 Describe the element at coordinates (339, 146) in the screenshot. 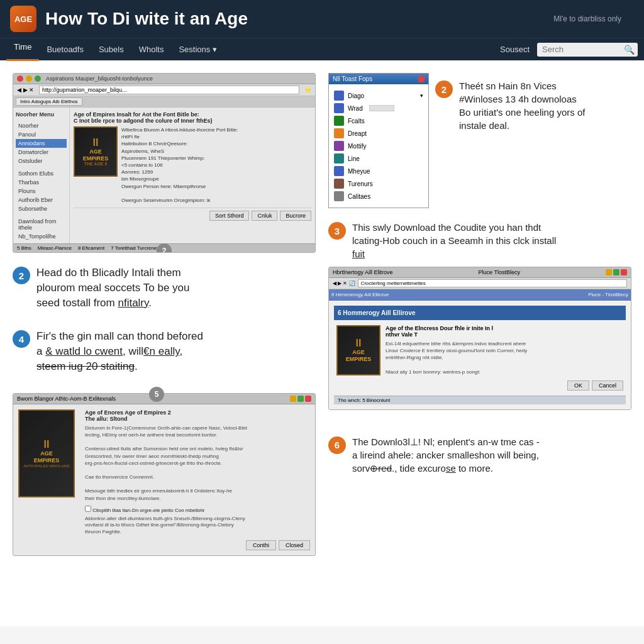

I see `mottify-icon` at that location.